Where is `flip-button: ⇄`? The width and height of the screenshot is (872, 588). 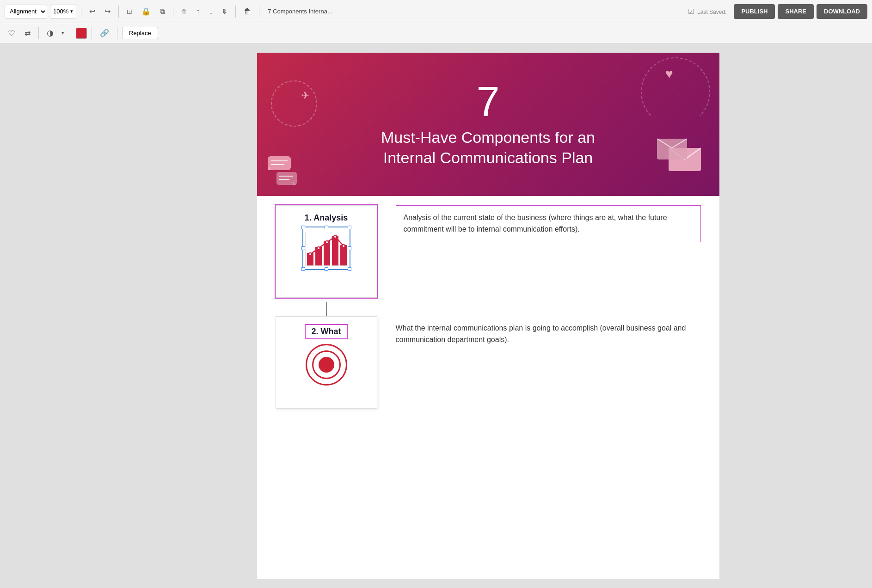
flip-button: ⇄ is located at coordinates (28, 33).